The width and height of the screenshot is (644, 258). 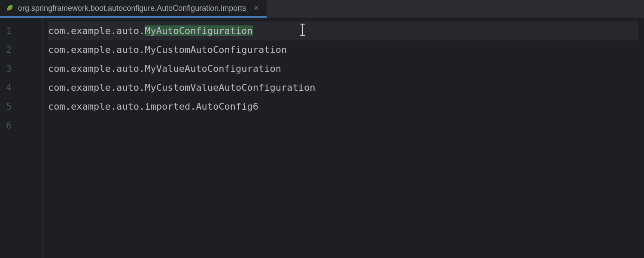 I want to click on word-highlight: MyAutoConfiguration, so click(x=199, y=31).